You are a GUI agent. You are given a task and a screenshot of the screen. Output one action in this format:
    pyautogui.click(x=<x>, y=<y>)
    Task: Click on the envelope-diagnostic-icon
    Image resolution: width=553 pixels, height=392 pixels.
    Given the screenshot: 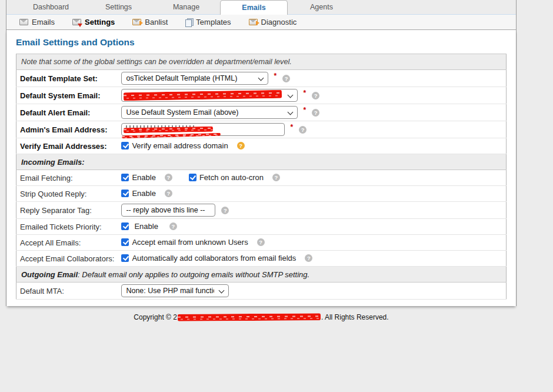 What is the action you would take?
    pyautogui.click(x=253, y=22)
    